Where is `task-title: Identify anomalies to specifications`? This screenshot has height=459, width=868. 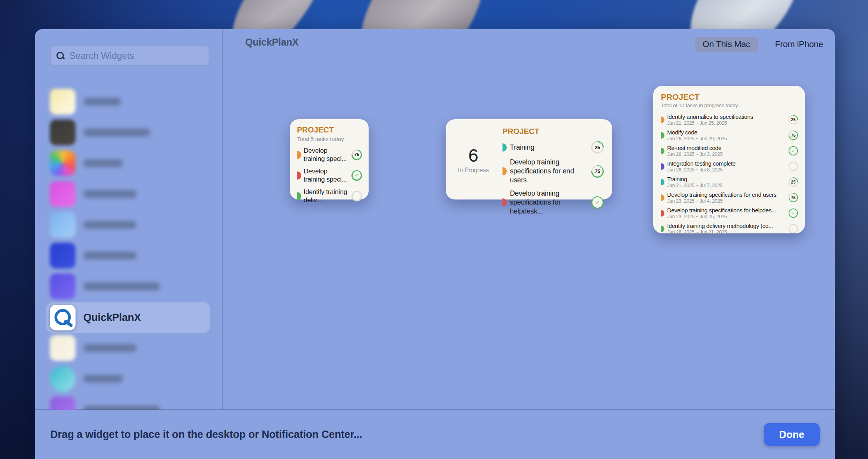
task-title: Identify anomalies to specifications is located at coordinates (728, 117).